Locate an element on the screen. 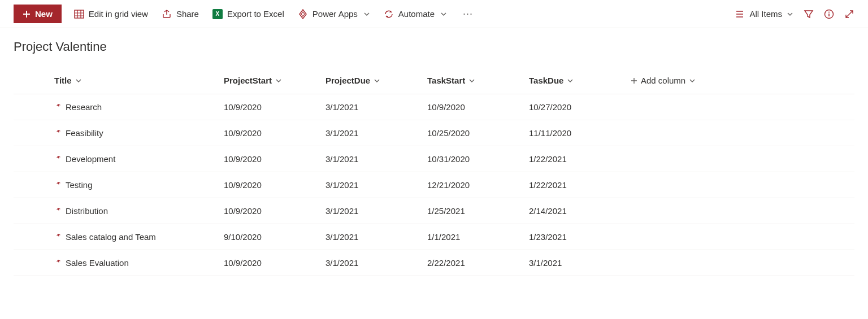 The height and width of the screenshot is (319, 868). more-actions-button: ··· is located at coordinates (468, 14).